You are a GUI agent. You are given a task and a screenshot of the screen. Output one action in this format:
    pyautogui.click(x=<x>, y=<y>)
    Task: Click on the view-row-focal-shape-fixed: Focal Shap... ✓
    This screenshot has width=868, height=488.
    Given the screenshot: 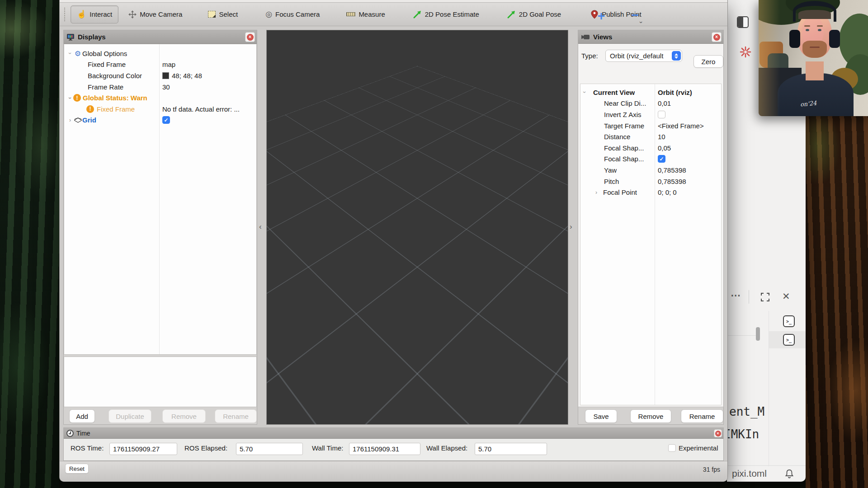 What is the action you would take?
    pyautogui.click(x=651, y=159)
    